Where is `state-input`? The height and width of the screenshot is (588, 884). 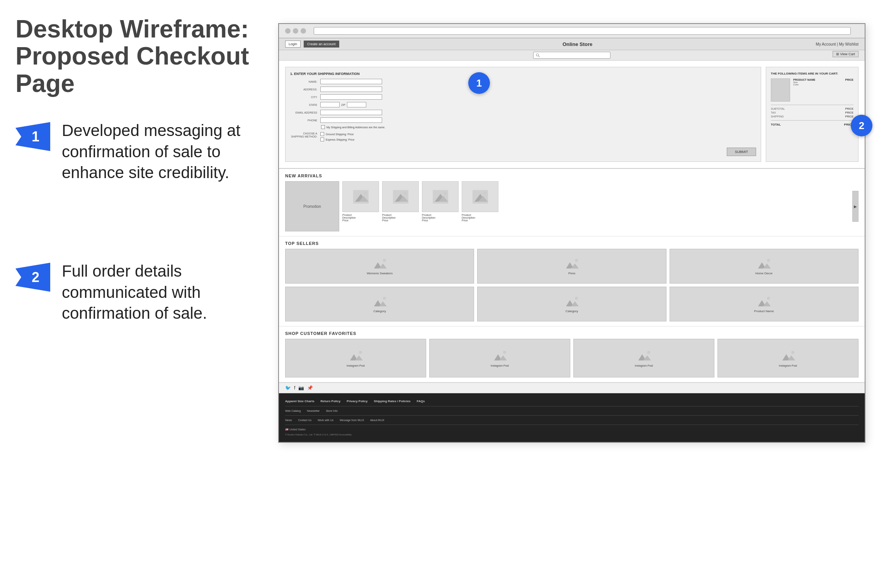 state-input is located at coordinates (330, 105).